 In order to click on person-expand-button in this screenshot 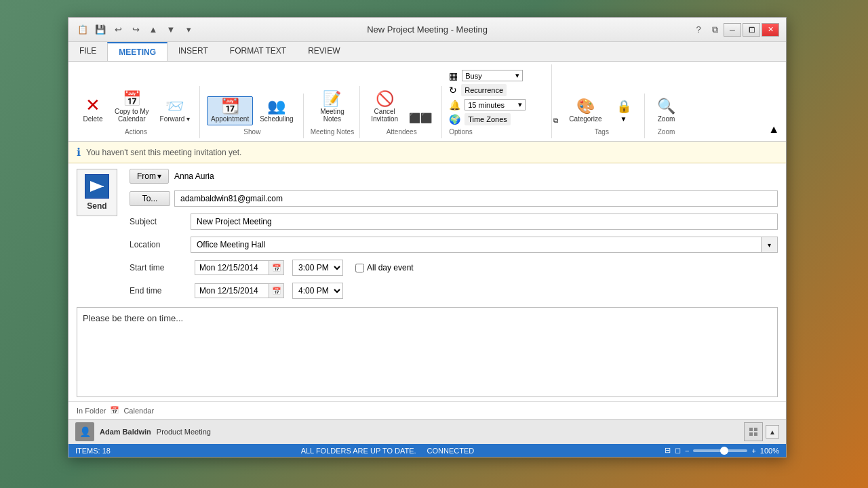, I will do `click(753, 432)`.